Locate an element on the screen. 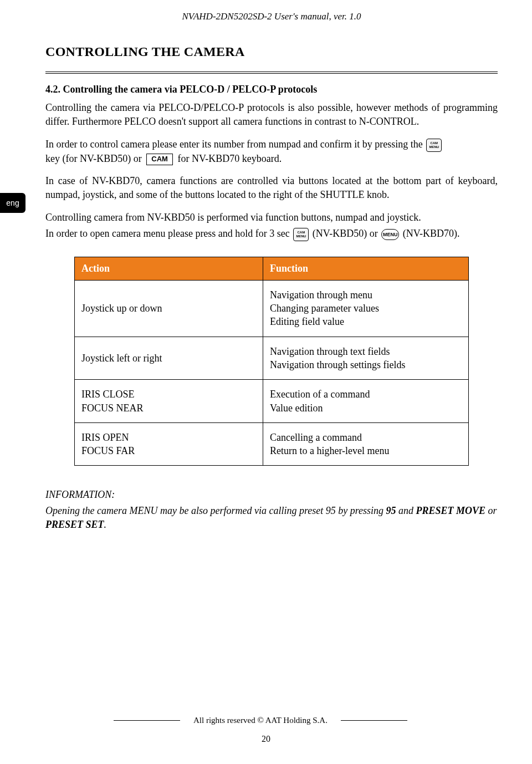  cell-action: Joystick left or right is located at coordinates (169, 358).